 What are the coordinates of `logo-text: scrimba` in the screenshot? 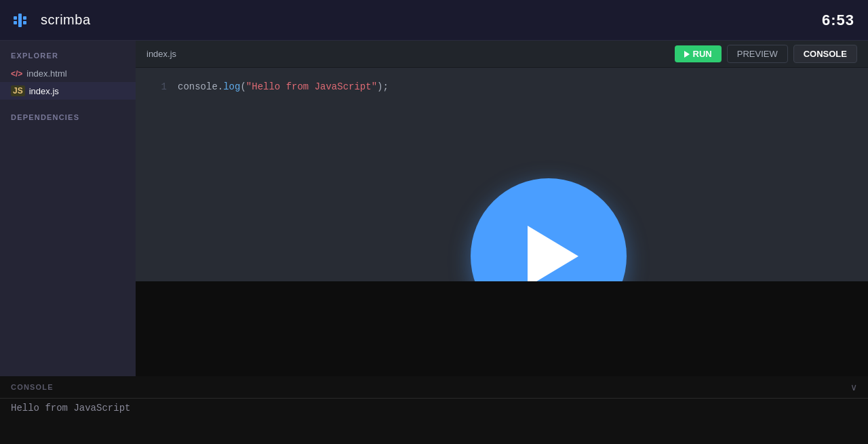 It's located at (66, 20).